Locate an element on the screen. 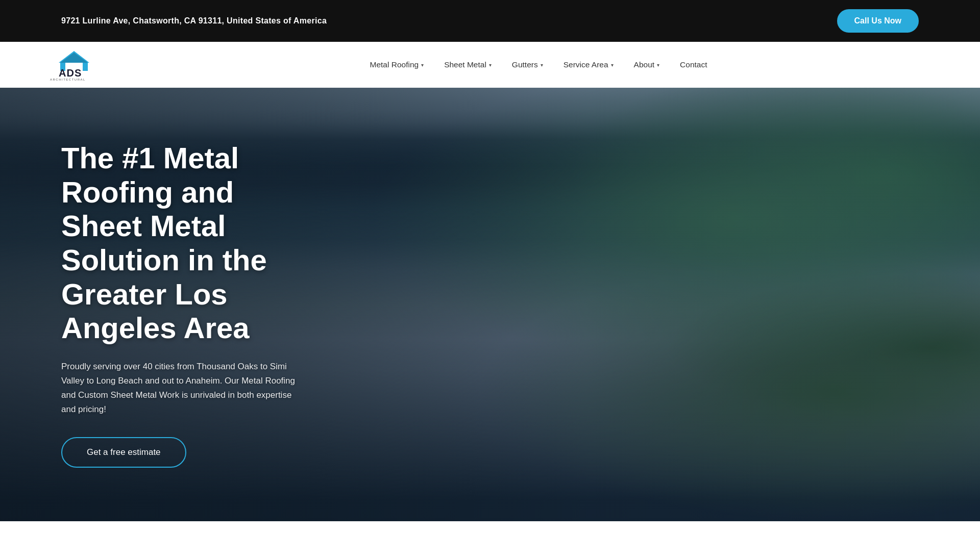 The width and height of the screenshot is (980, 535). nav-link-service-area: Service Area ▾ is located at coordinates (589, 65).